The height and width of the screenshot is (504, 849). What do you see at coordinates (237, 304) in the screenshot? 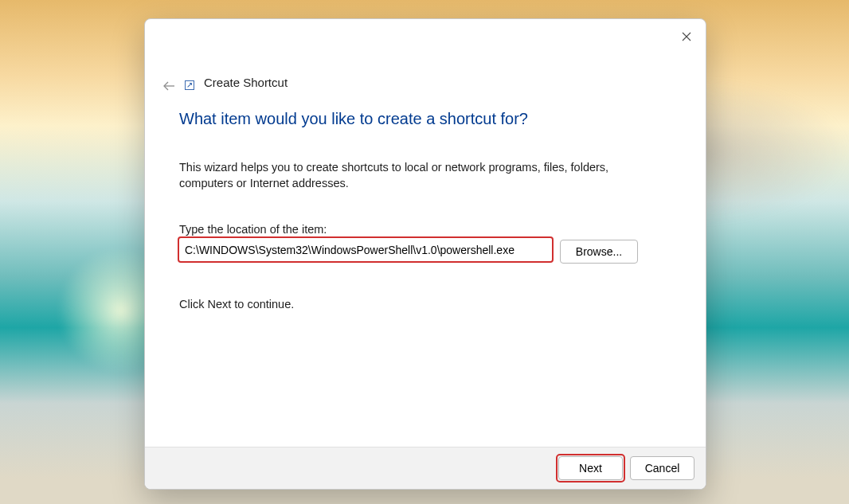
I see `continue-hint: Click Next to continue.` at bounding box center [237, 304].